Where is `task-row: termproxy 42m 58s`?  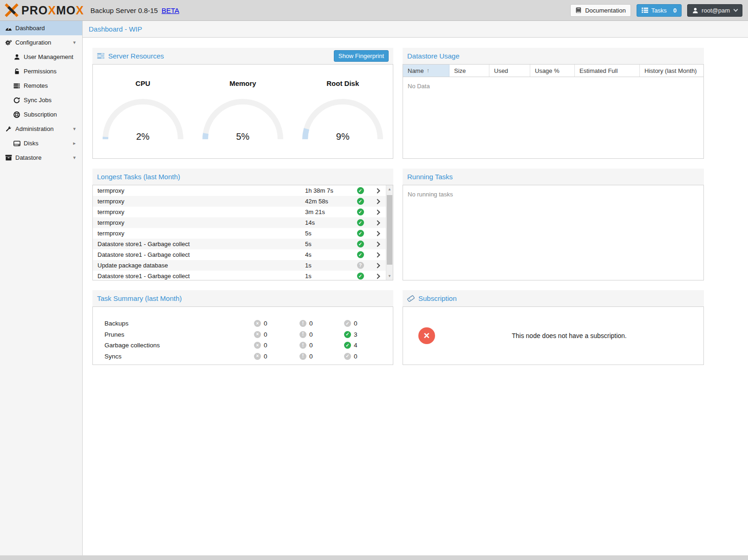 task-row: termproxy 42m 58s is located at coordinates (240, 202).